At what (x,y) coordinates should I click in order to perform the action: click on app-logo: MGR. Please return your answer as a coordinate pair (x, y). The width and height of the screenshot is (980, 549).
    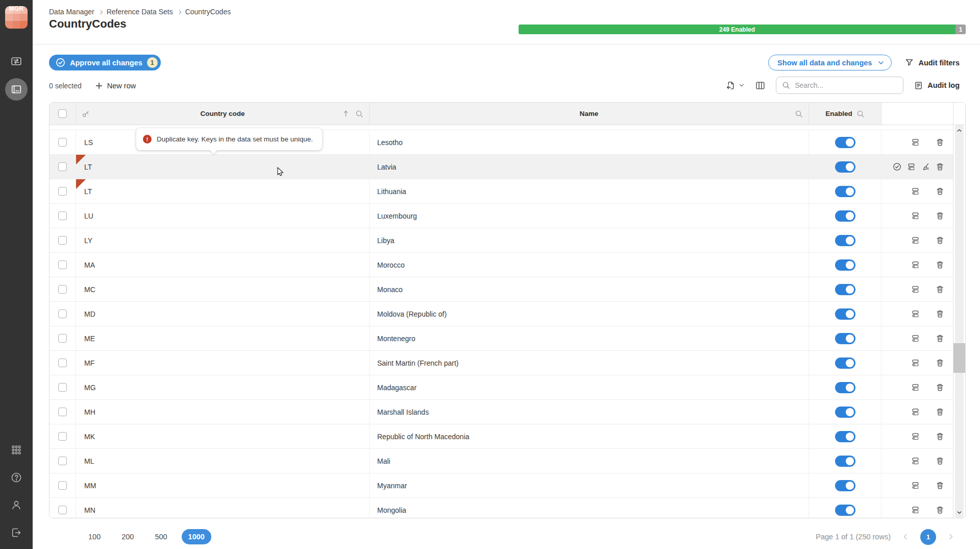
    Looking at the image, I should click on (16, 17).